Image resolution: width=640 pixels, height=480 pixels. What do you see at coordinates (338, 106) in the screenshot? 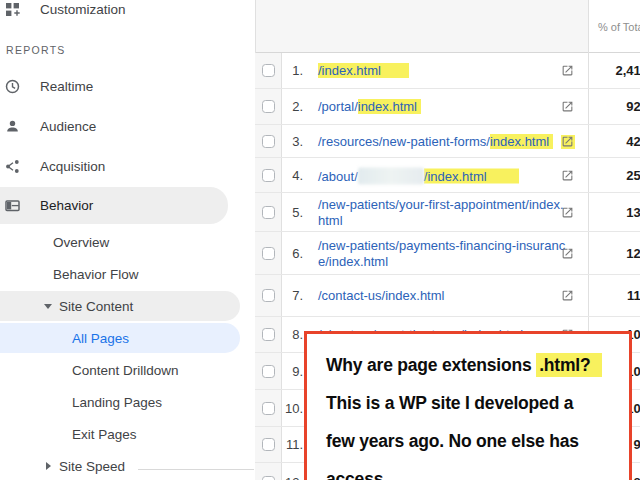
I see `url-segment: /portal/` at bounding box center [338, 106].